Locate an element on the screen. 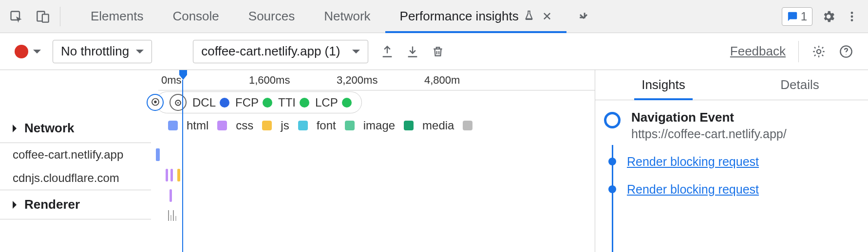  ruler-tick: 3,200ms is located at coordinates (357, 80).